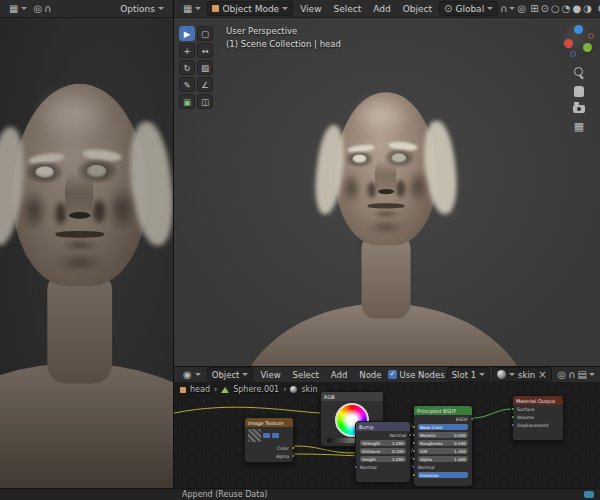 The width and height of the screenshot is (600, 500). What do you see at coordinates (383, 459) in the screenshot?
I see `height-slider: Height 1.000` at bounding box center [383, 459].